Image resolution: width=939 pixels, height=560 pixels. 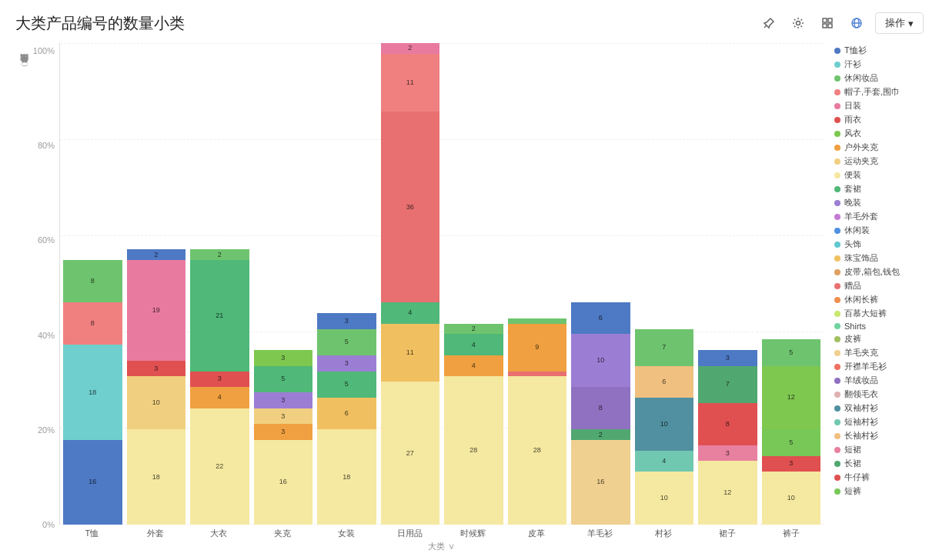 I want to click on bar-segment: 4, so click(x=474, y=366).